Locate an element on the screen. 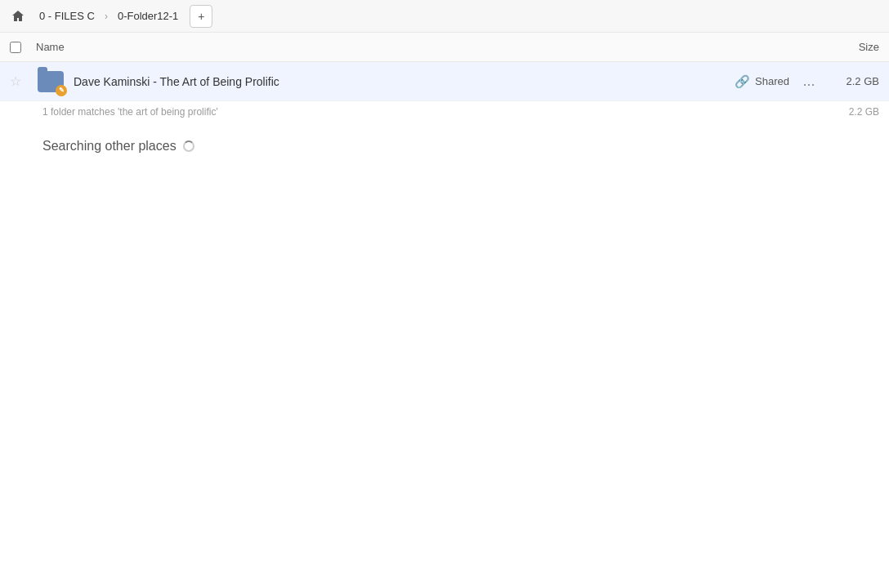 The image size is (889, 588). searching-spinner is located at coordinates (189, 146).